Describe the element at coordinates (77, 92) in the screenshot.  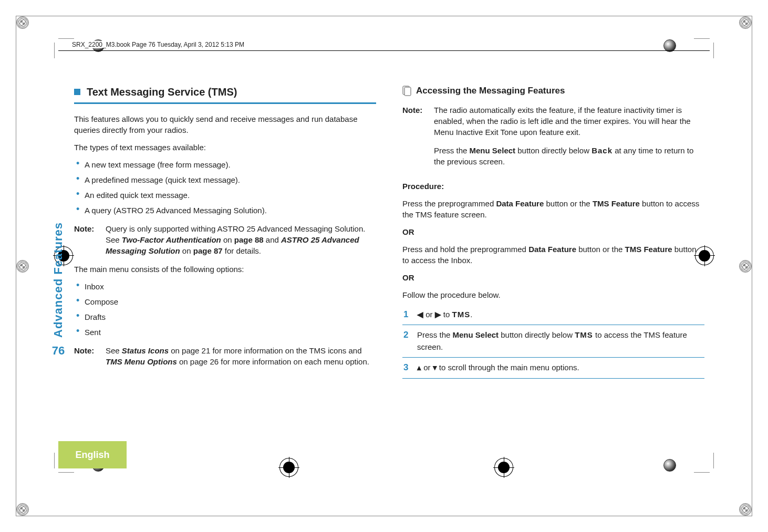
I see `heading-square-icon` at that location.